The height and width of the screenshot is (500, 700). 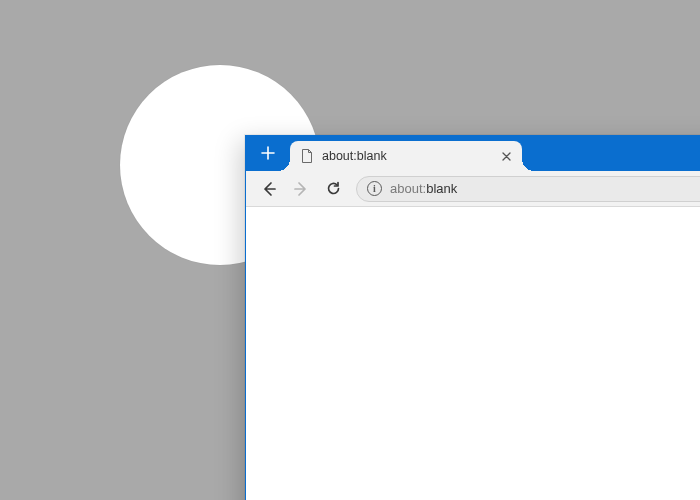 I want to click on address-bar: i about:blank, so click(x=528, y=189).